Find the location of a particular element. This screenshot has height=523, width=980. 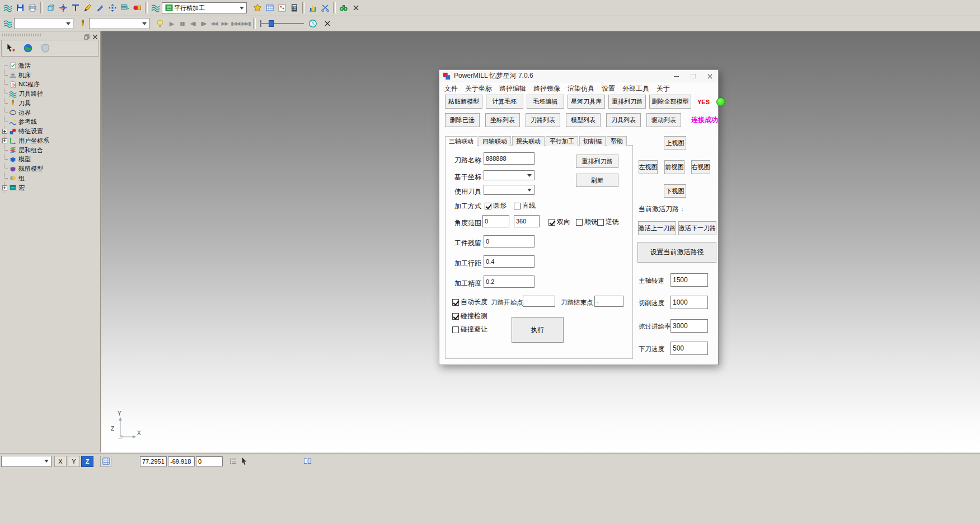

tolerance-input is located at coordinates (509, 282).